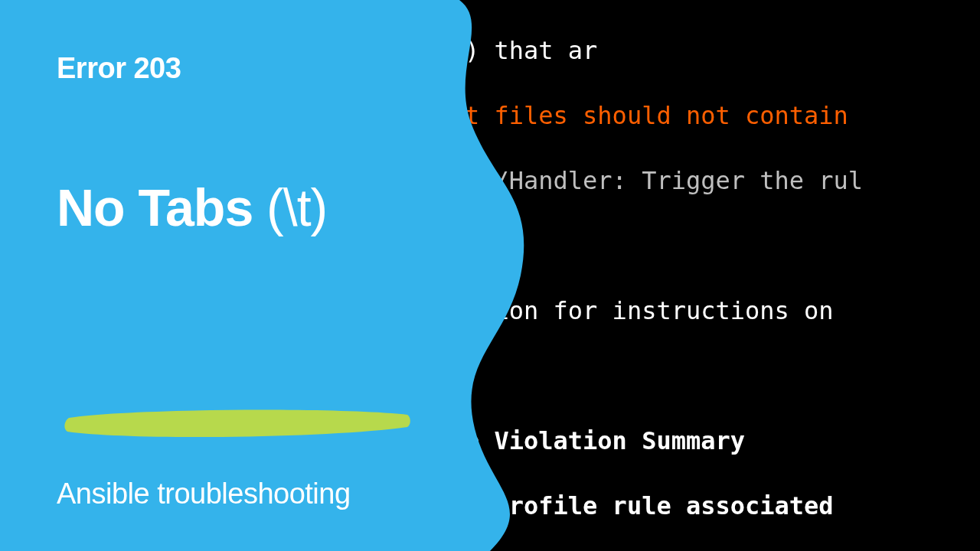  Describe the element at coordinates (191, 207) in the screenshot. I see `page-title: No Tabs (\t)` at that location.